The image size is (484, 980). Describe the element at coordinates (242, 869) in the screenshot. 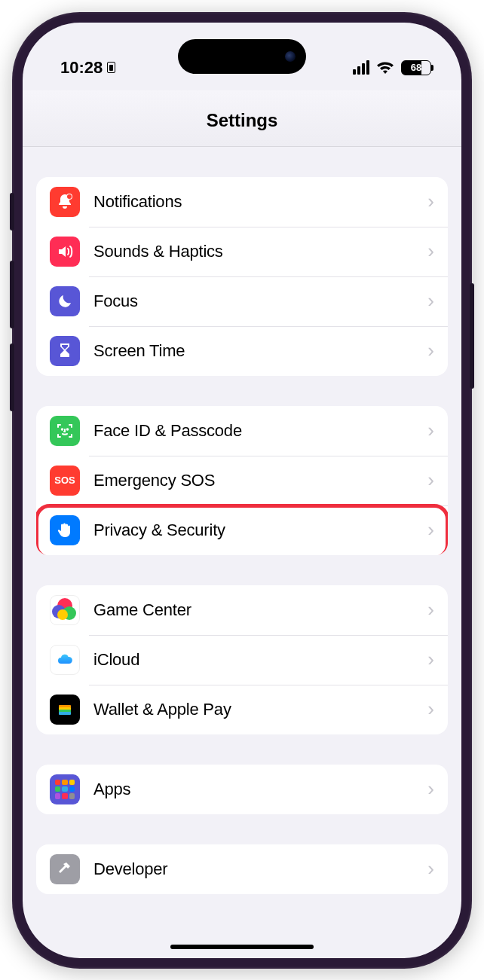

I see `settings-group: Developer ›` at that location.